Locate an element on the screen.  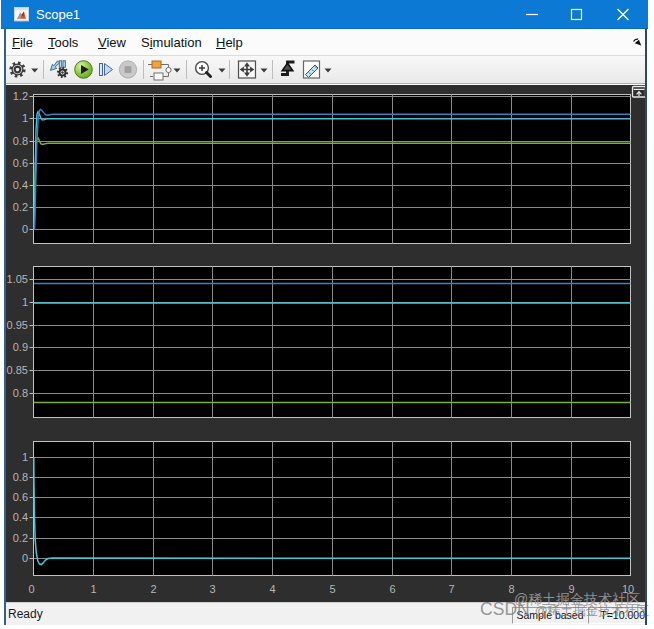
svg-text: 5 is located at coordinates (332, 589).